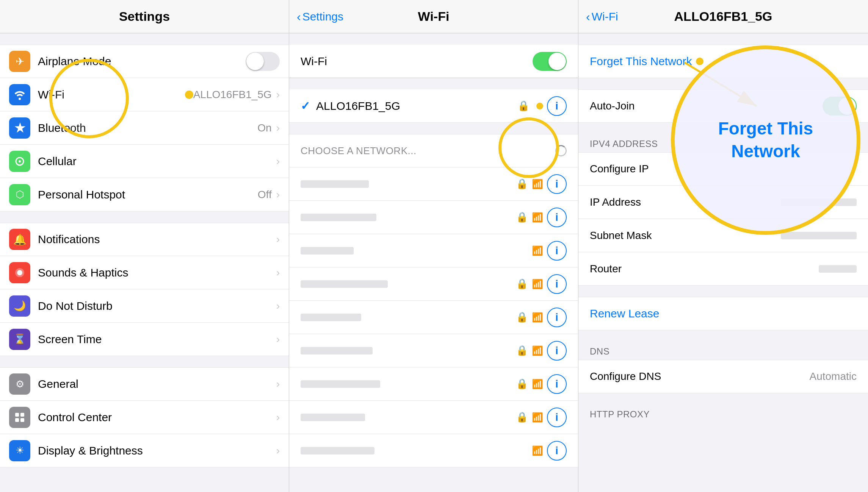 The image size is (868, 492). I want to click on wifi-nav-bar: ‹ Settings Wi-Fi, so click(434, 17).